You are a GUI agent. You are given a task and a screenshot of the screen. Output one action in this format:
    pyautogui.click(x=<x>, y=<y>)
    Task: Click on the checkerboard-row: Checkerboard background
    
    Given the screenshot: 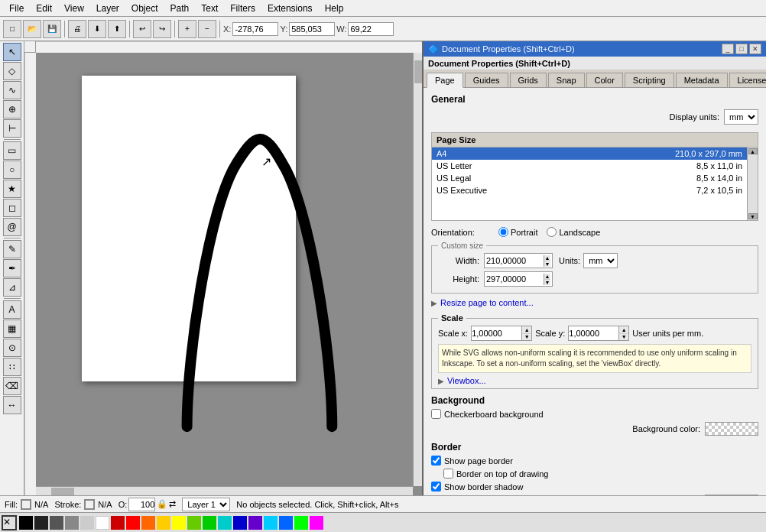 What is the action you would take?
    pyautogui.click(x=595, y=414)
    